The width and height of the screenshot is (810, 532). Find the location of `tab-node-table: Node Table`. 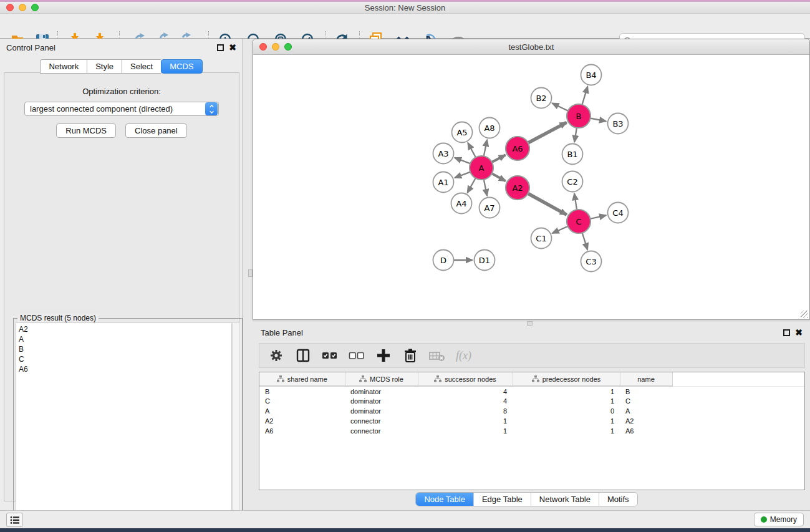

tab-node-table: Node Table is located at coordinates (445, 499).